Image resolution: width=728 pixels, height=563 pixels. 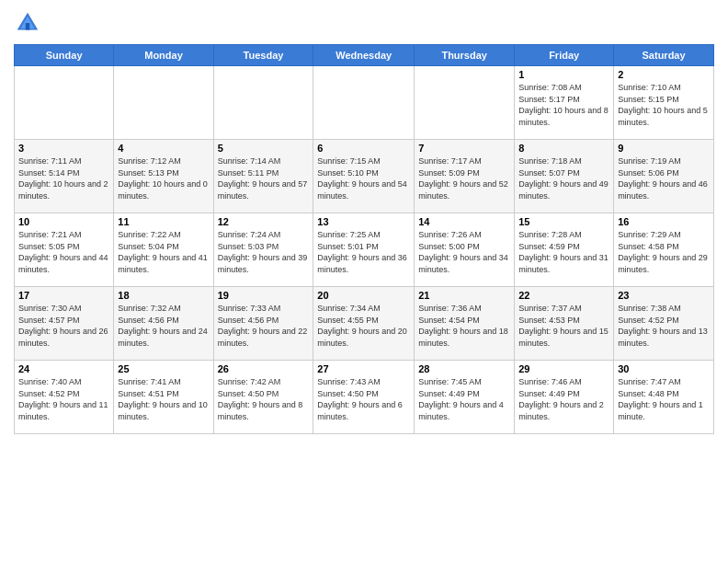 What do you see at coordinates (263, 55) in the screenshot?
I see `calendar-header-tuesday: Tuesday` at bounding box center [263, 55].